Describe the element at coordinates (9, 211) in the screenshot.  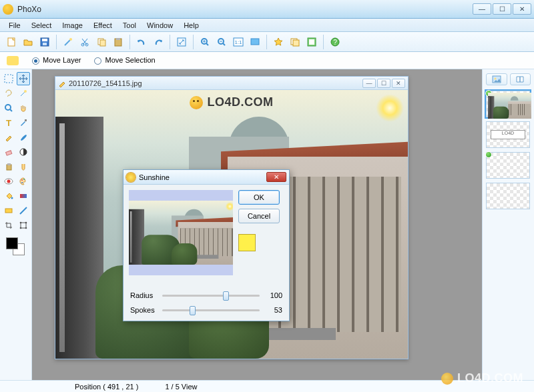
I see `shape-rect-tool-icon` at that location.